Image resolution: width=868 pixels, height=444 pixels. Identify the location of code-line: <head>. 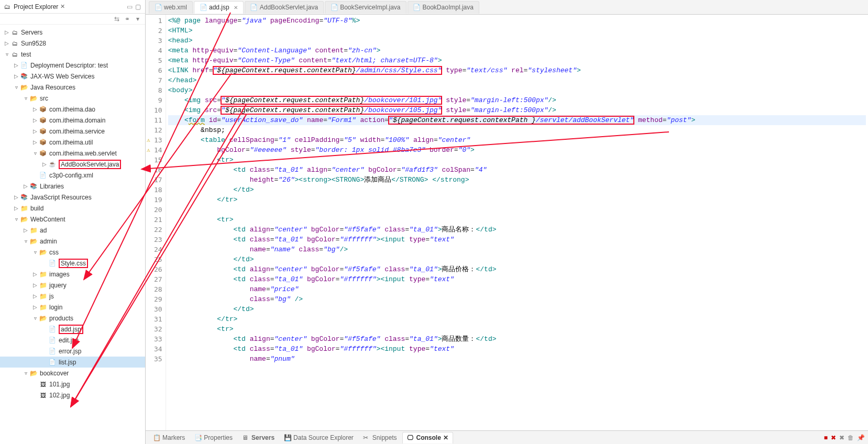
(517, 41).